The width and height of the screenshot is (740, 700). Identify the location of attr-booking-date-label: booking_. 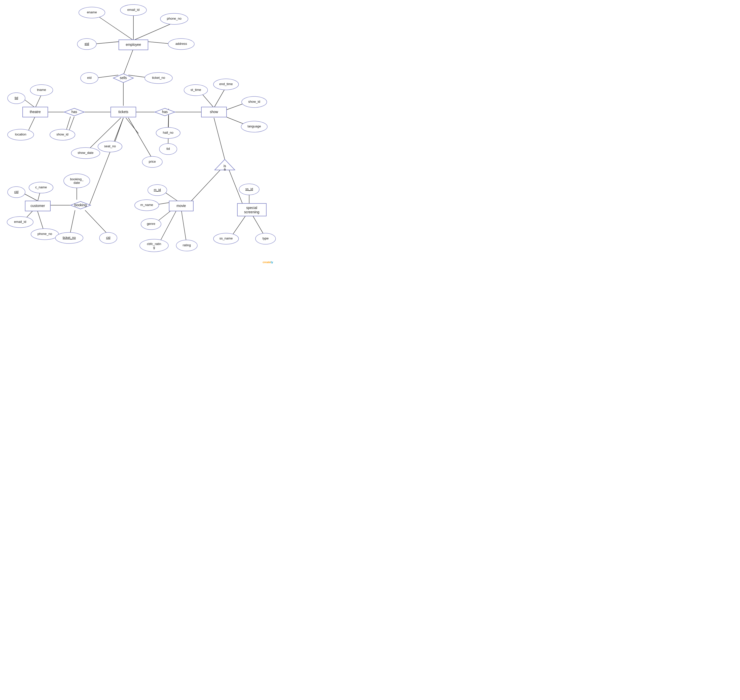
(77, 179).